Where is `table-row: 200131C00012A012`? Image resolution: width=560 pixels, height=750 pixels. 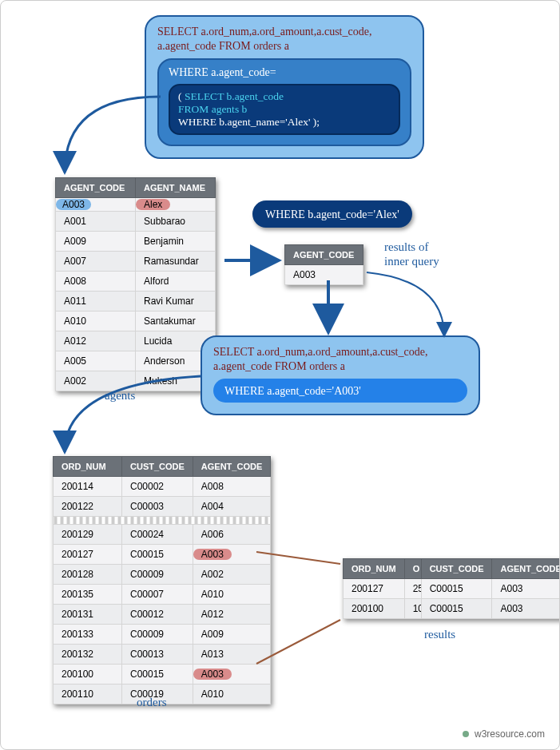 table-row: 200131C00012A012 is located at coordinates (162, 615).